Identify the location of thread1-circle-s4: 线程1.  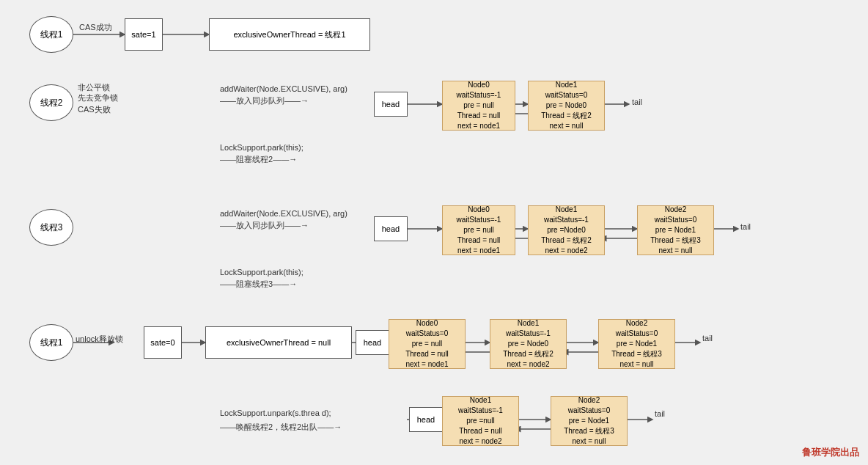
(51, 343).